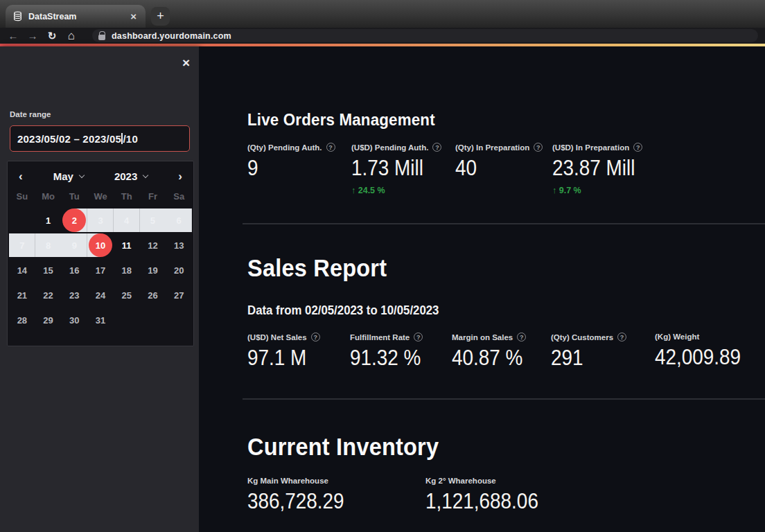 The height and width of the screenshot is (532, 765). What do you see at coordinates (22, 295) in the screenshot?
I see `day-number: 21` at bounding box center [22, 295].